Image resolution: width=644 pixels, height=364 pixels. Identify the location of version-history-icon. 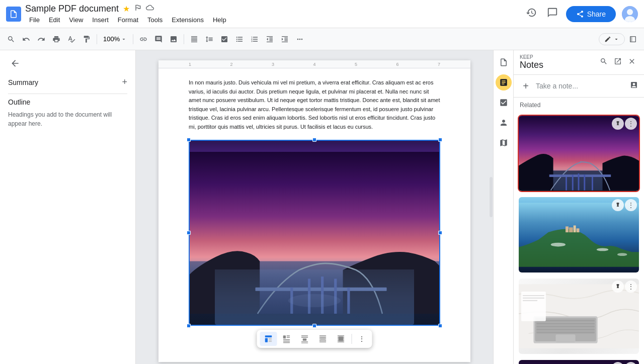
(138, 9).